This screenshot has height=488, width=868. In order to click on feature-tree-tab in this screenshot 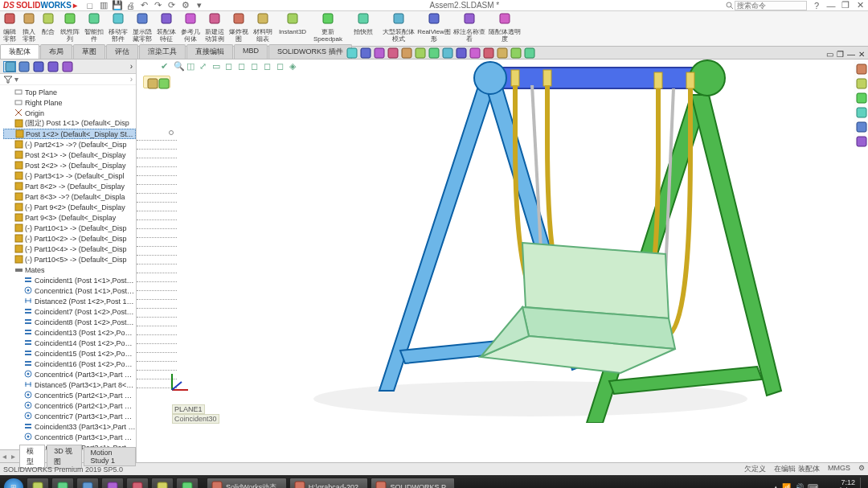, I will do `click(10, 67)`.